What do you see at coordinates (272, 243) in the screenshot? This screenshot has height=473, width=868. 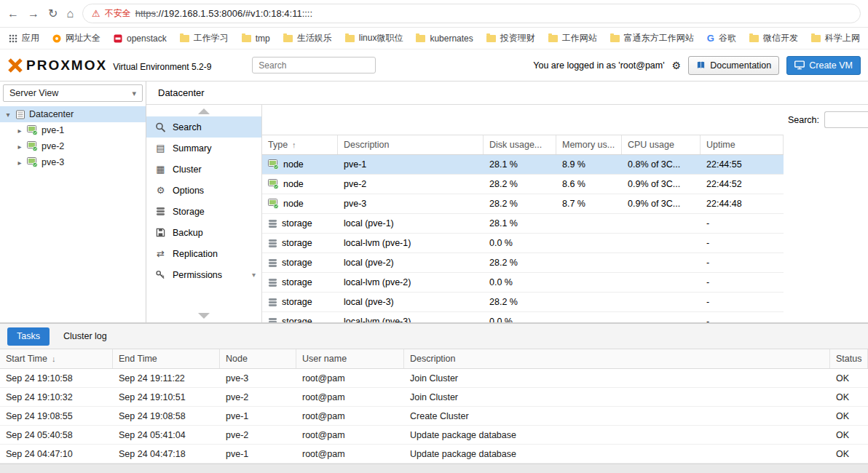 I see `storage-icon` at bounding box center [272, 243].